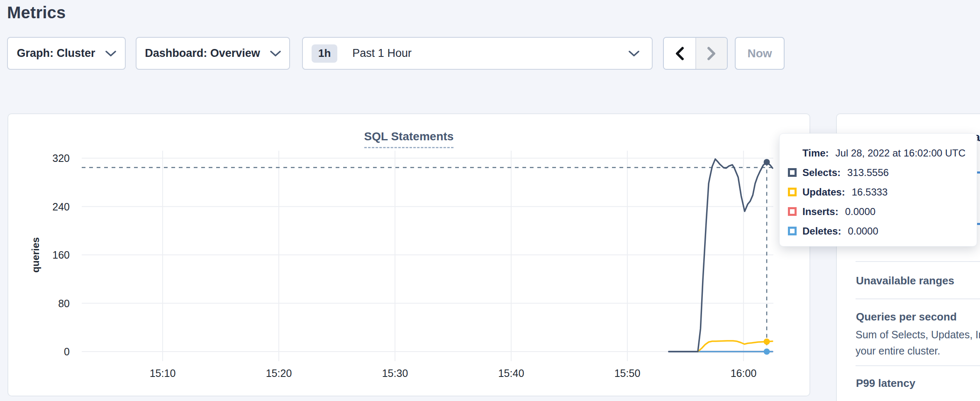 The image size is (980, 401). What do you see at coordinates (163, 373) in the screenshot?
I see `x-tick-label: 15:10` at bounding box center [163, 373].